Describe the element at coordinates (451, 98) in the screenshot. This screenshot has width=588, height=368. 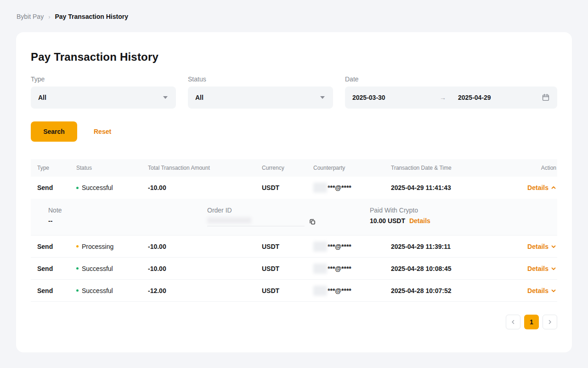
I see `date-range-input: 2025-03-30 → 2025-04-29` at that location.